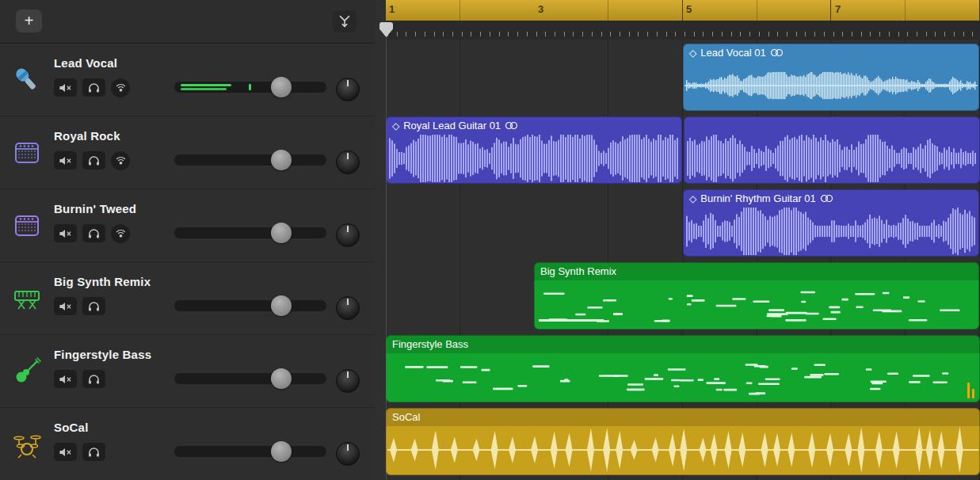 Image resolution: width=980 pixels, height=480 pixels. I want to click on track-name: Big Synth Remix, so click(102, 282).